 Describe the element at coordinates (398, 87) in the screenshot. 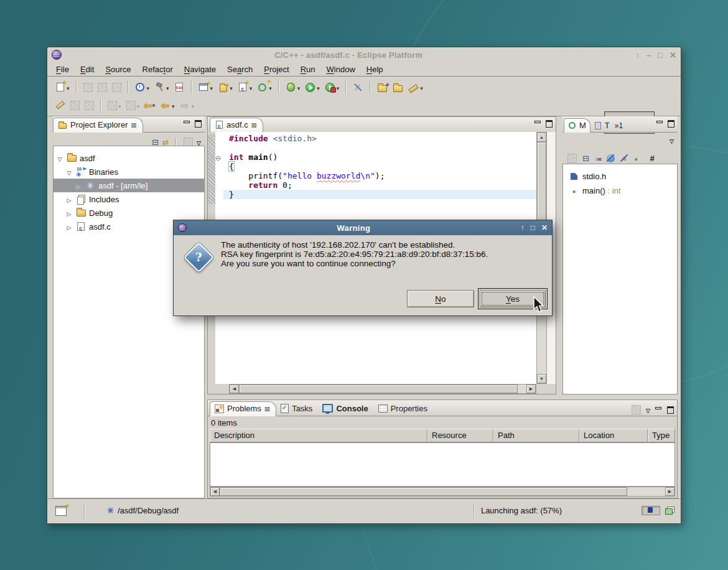

I see `open-resource-button` at that location.